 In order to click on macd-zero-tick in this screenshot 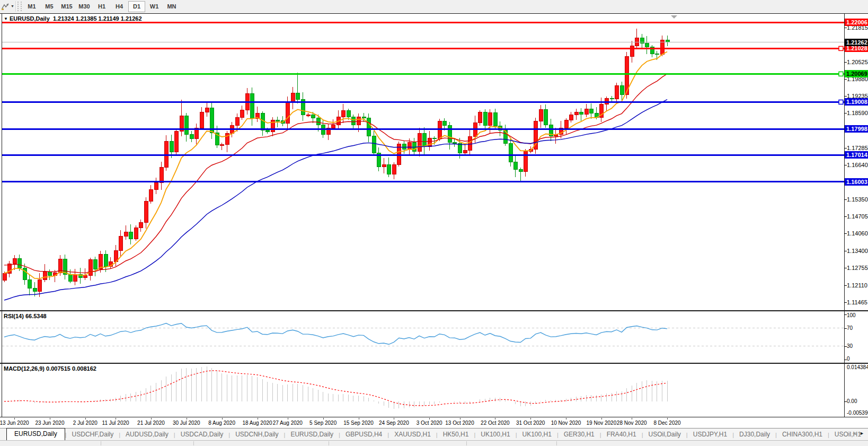, I will do `click(846, 402)`.